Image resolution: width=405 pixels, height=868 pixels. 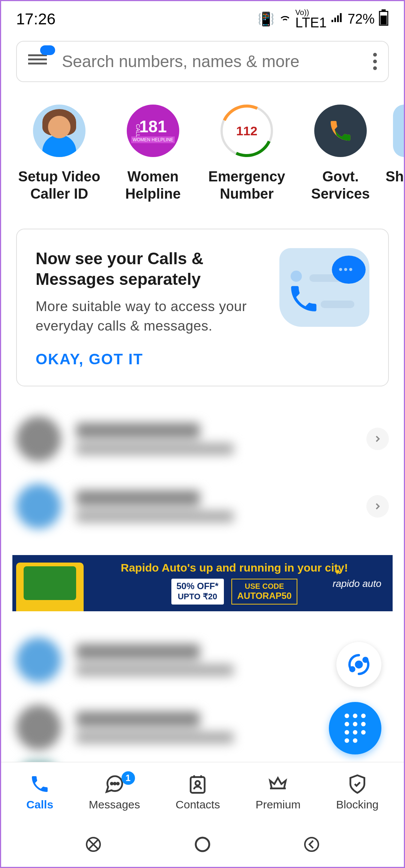 What do you see at coordinates (198, 784) in the screenshot?
I see `contacts-icon` at bounding box center [198, 784].